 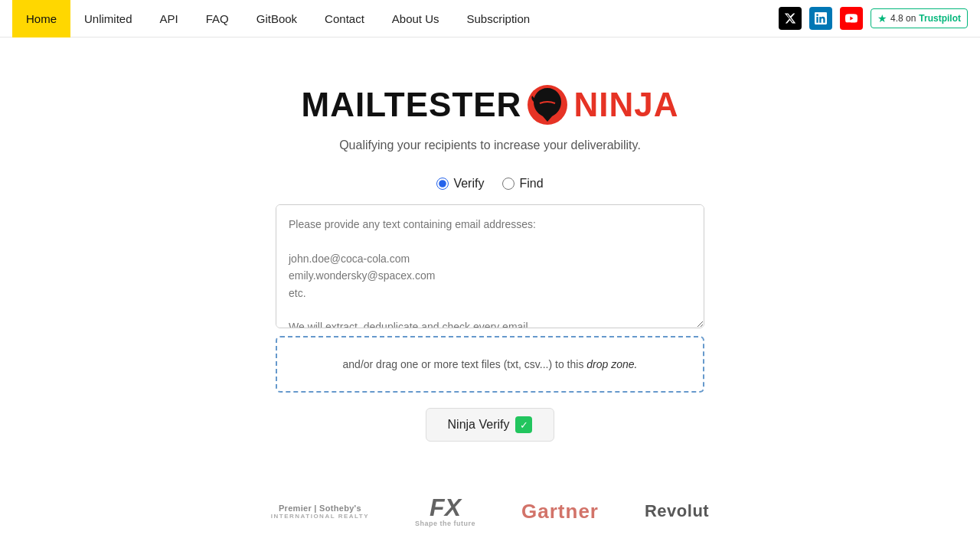 I want to click on drop-zone-text: and/or drag one or more text files (txt,…, so click(x=490, y=364).